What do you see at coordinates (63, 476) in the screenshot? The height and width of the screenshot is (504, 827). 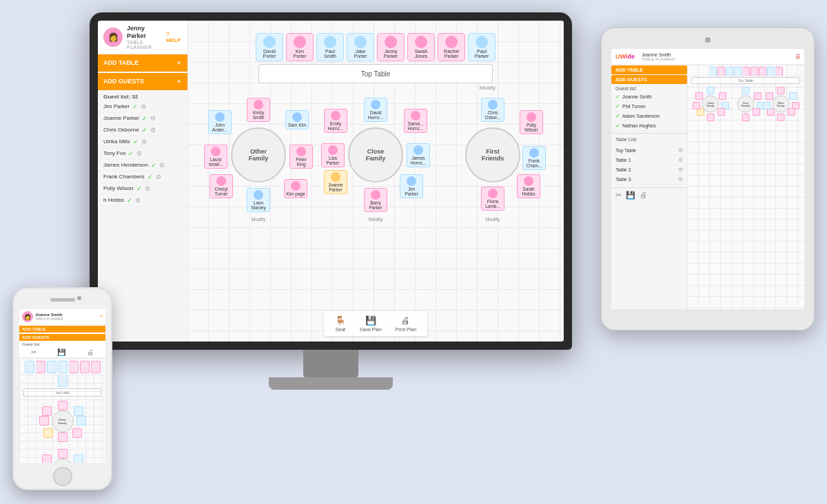 I see `phone-home-button` at bounding box center [63, 476].